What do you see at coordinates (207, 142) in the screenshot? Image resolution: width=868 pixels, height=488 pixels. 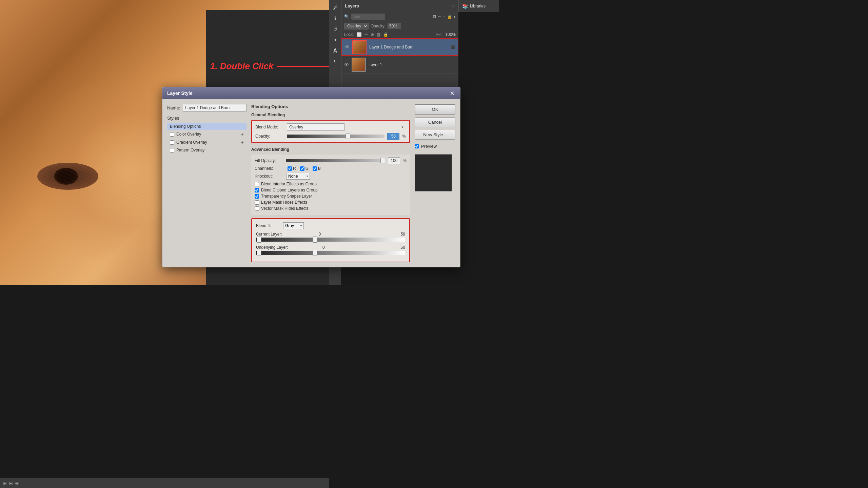 I see `style-item-gradient-overlay: Gradient Overlay +` at bounding box center [207, 142].